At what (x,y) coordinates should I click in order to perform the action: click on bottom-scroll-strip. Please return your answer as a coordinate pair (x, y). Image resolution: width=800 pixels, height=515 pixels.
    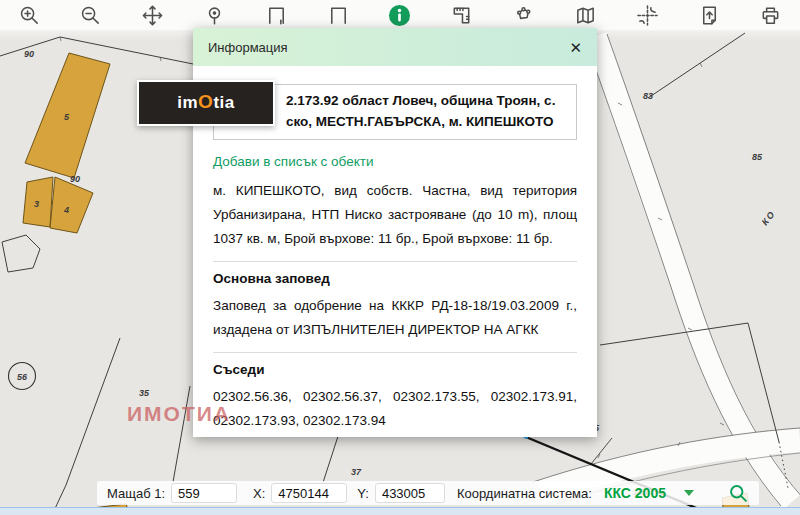
    Looking at the image, I should click on (400, 511).